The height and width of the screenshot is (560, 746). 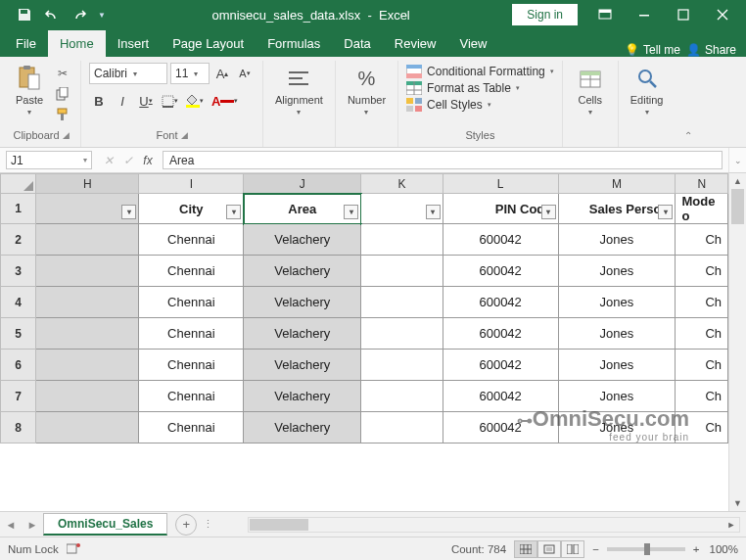 What do you see at coordinates (595, 549) in the screenshot?
I see `zoom-out-icon: −` at bounding box center [595, 549].